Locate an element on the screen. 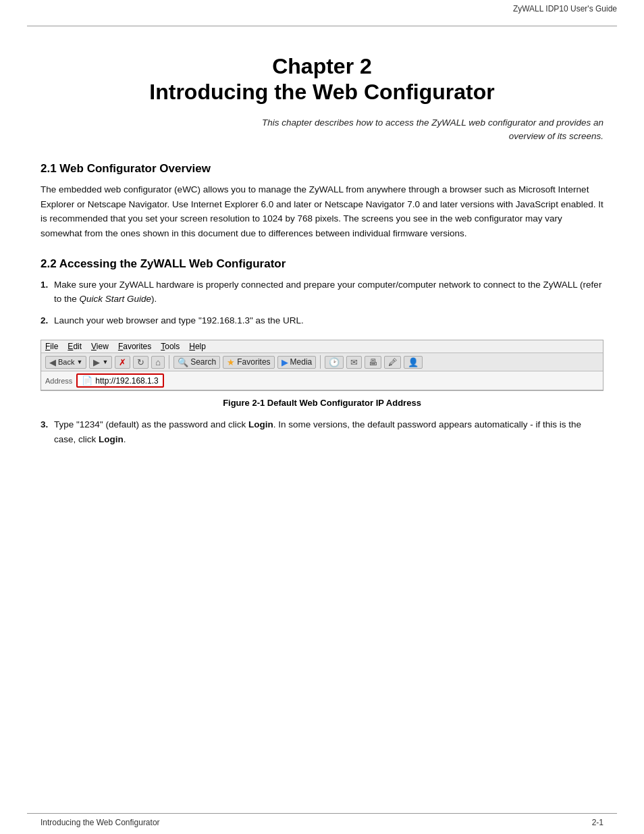 This screenshot has height=834, width=644. history-icon: 🕑 is located at coordinates (334, 362).